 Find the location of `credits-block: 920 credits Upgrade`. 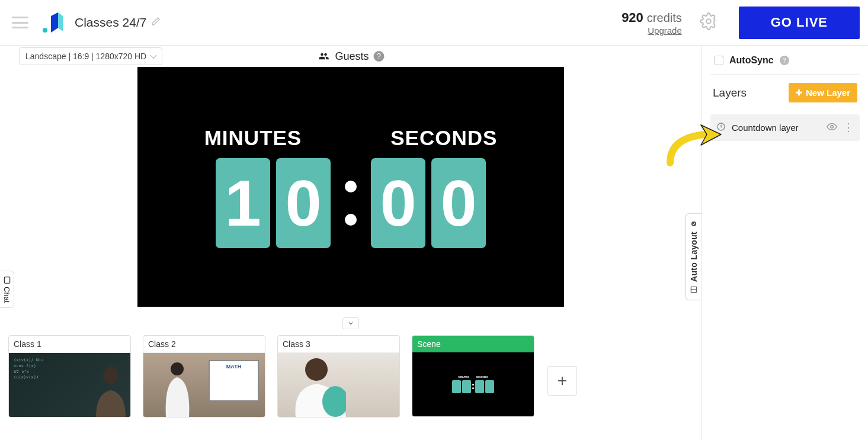

credits-block: 920 credits Upgrade is located at coordinates (652, 23).